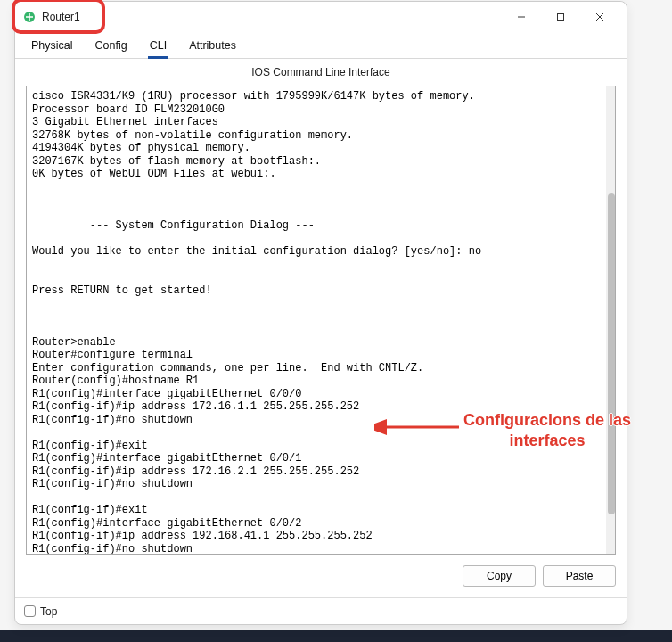 This screenshot has width=672, height=642. I want to click on paste-button: Paste, so click(579, 576).